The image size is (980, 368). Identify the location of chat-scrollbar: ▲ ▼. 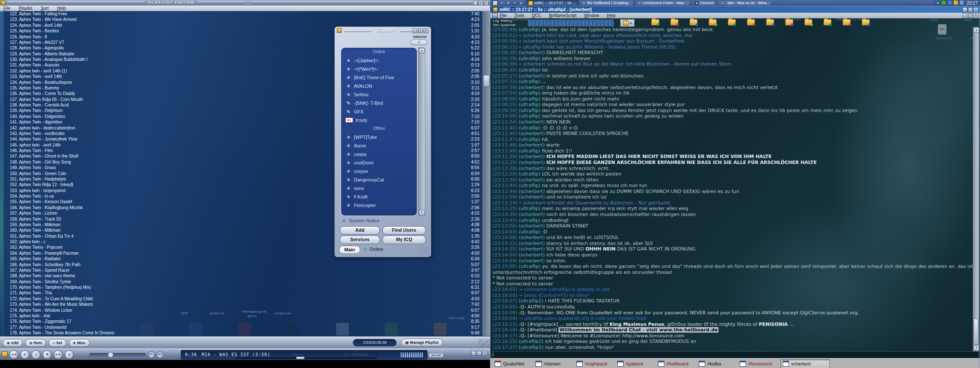
(976, 189).